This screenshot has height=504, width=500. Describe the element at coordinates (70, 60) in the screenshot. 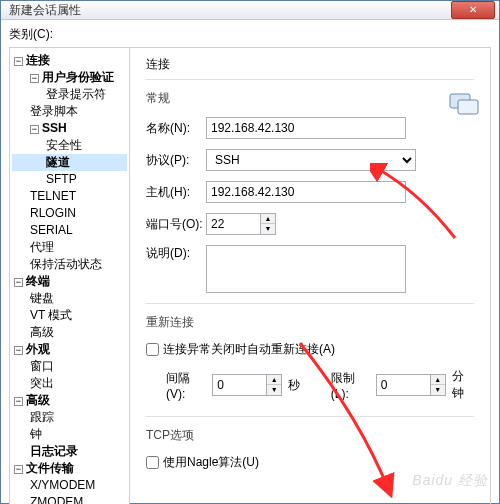

I see `tree-connection: −连接` at that location.